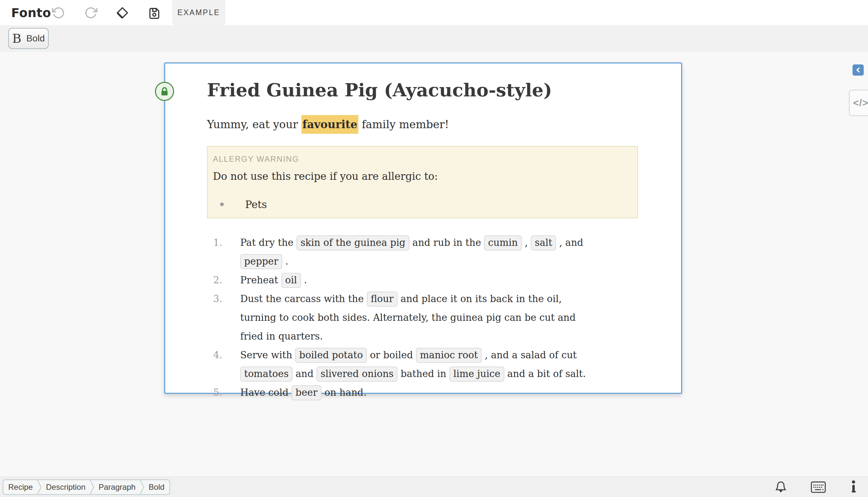 This screenshot has height=497, width=868. I want to click on formatting-toolbar: B Bold, so click(434, 39).